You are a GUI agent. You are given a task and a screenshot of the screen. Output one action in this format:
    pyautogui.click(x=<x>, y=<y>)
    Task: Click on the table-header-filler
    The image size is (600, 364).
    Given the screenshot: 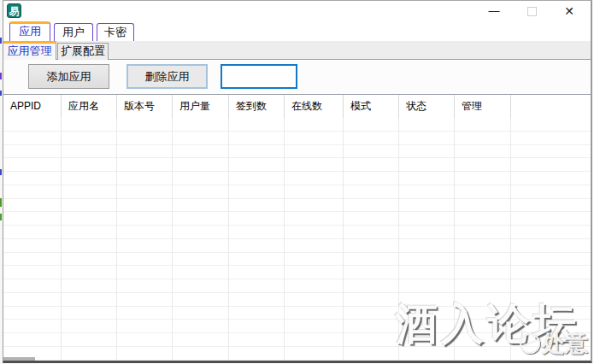 What is the action you would take?
    pyautogui.click(x=550, y=106)
    